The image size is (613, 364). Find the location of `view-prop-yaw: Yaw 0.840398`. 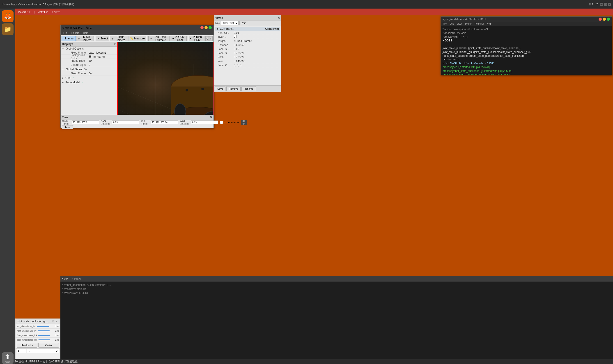

view-prop-yaw: Yaw 0.840398 is located at coordinates (247, 61).